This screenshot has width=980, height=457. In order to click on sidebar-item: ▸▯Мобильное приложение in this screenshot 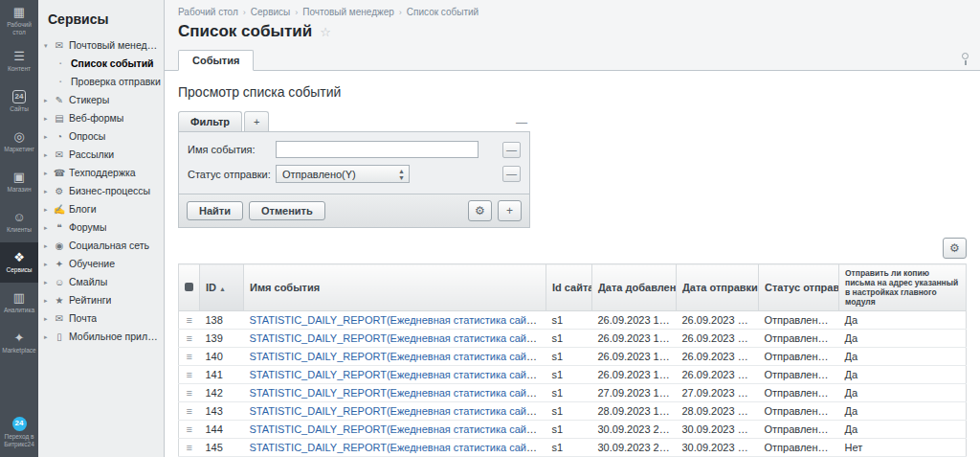, I will do `click(101, 337)`.